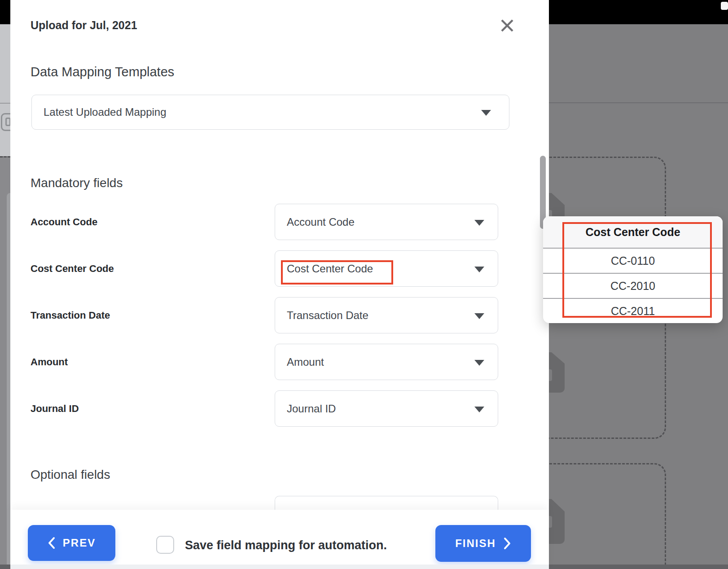 The image size is (728, 569). Describe the element at coordinates (5, 130) in the screenshot. I see `dimmed-page-left` at that location.